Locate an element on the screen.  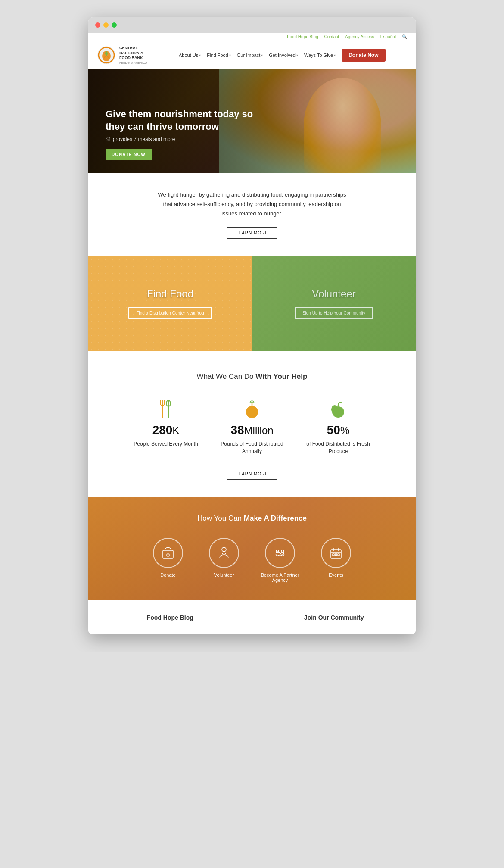
mission-text: We fight hunger by gathering and distrib… is located at coordinates (252, 204).